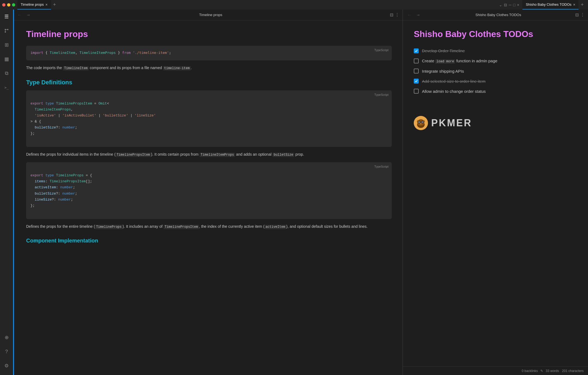 This screenshot has width=588, height=375. Describe the element at coordinates (506, 5) in the screenshot. I see `split-editor-icon: ⊟` at that location.